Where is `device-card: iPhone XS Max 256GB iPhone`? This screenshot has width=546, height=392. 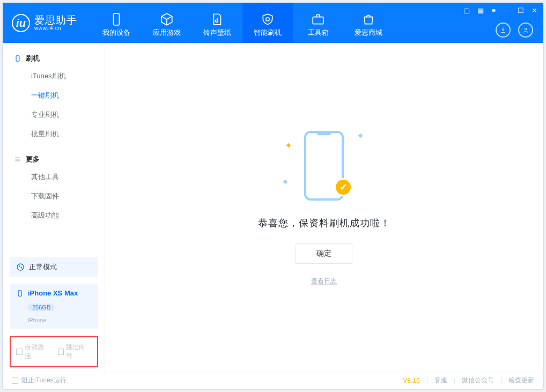
device-card: iPhone XS Max 256GB iPhone is located at coordinates (54, 306).